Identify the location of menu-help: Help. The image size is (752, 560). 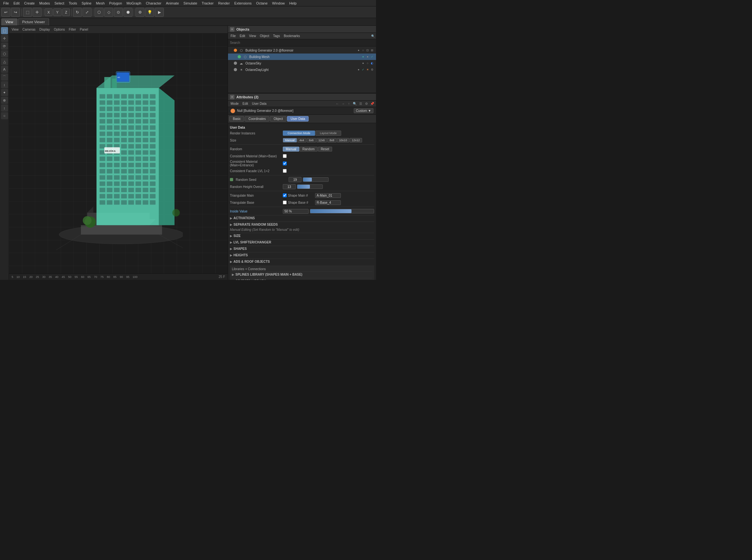
(293, 3).